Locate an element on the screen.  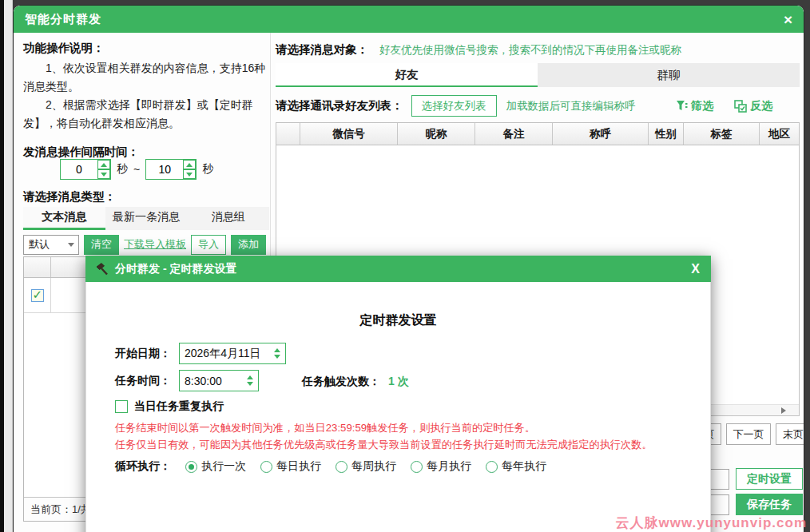
task-time-row: 任务时间： 8:30:00 is located at coordinates (187, 380).